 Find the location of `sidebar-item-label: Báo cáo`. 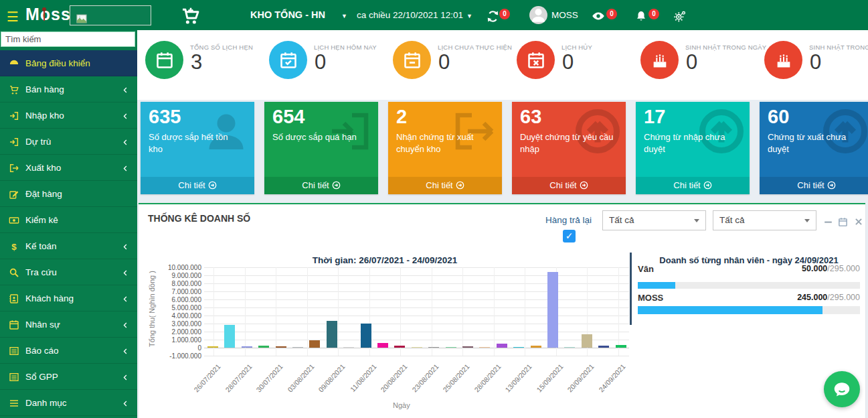

sidebar-item-label: Báo cáo is located at coordinates (42, 351).